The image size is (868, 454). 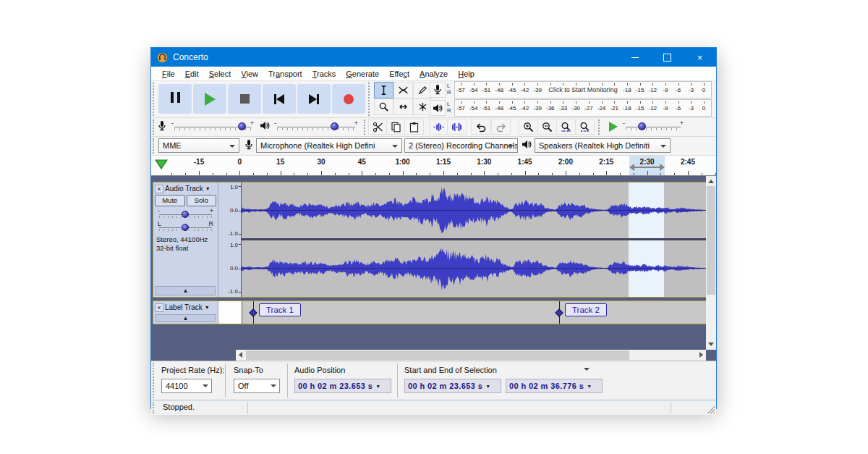 I want to click on zoom-to-selection-button, so click(x=566, y=127).